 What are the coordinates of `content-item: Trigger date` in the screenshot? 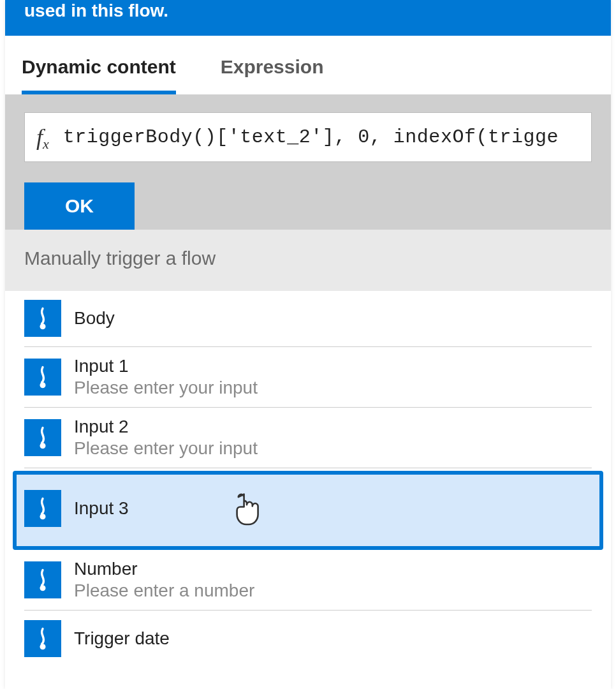 It's located at (308, 639).